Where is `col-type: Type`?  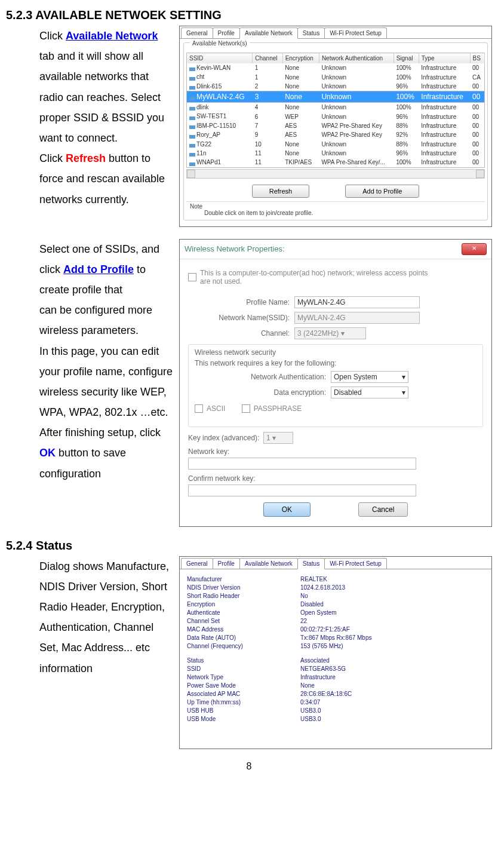
col-type: Type is located at coordinates (444, 59).